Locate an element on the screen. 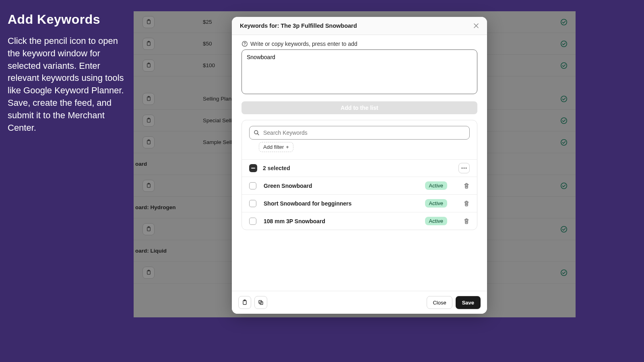  clipboard-button is located at coordinates (245, 302).